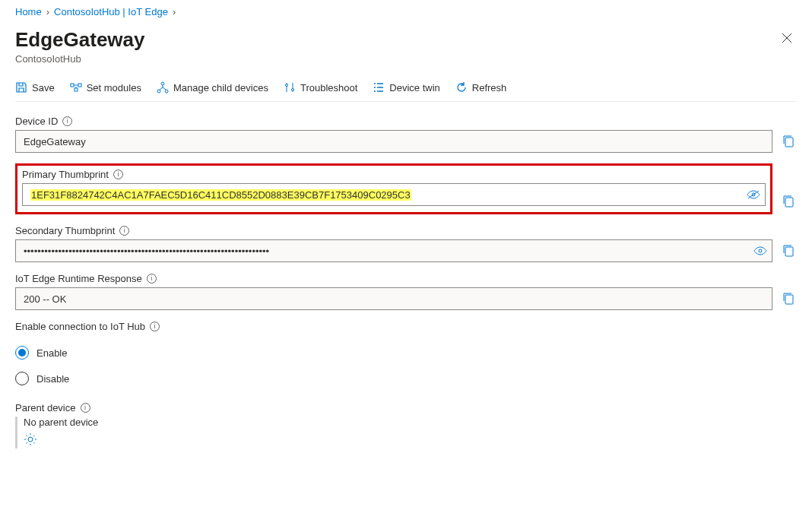 Image resolution: width=812 pixels, height=526 pixels. What do you see at coordinates (29, 12) in the screenshot?
I see `breadcrumb-home: Home` at bounding box center [29, 12].